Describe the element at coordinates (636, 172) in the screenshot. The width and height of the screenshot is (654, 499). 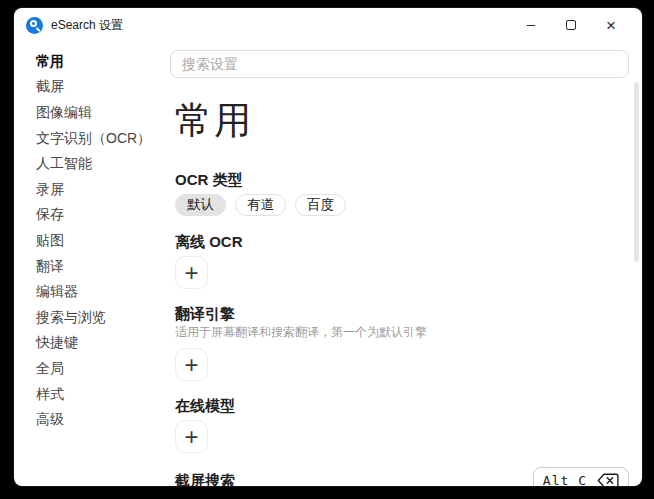
I see `scrollbar` at that location.